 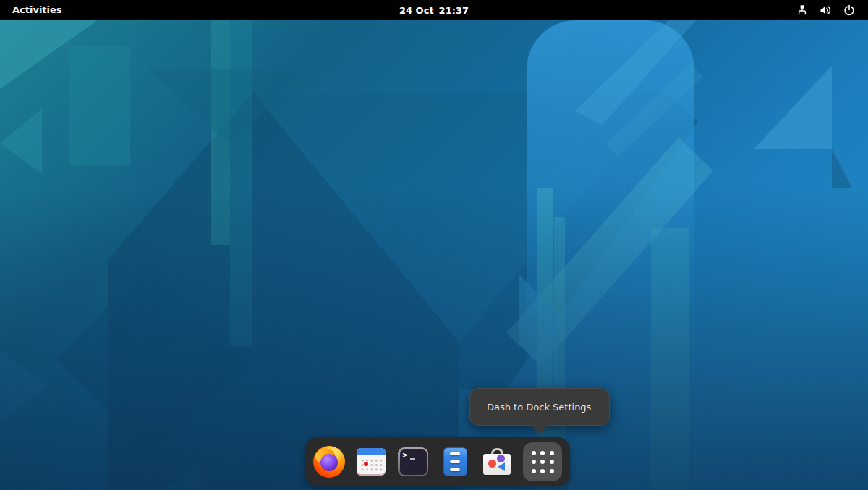 What do you see at coordinates (38, 10) in the screenshot?
I see `activities-button: Activities` at bounding box center [38, 10].